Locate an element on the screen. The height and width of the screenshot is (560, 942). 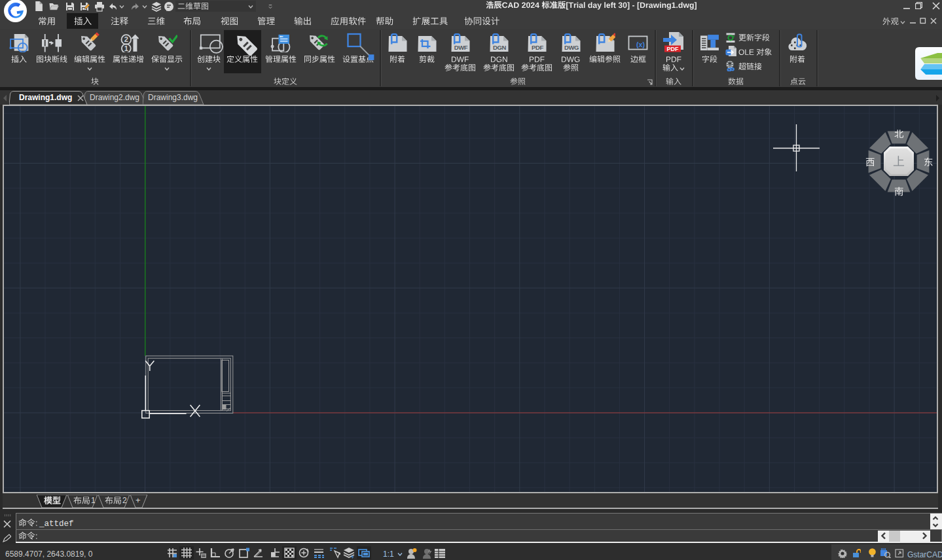
svg-text: DGN is located at coordinates (499, 47).